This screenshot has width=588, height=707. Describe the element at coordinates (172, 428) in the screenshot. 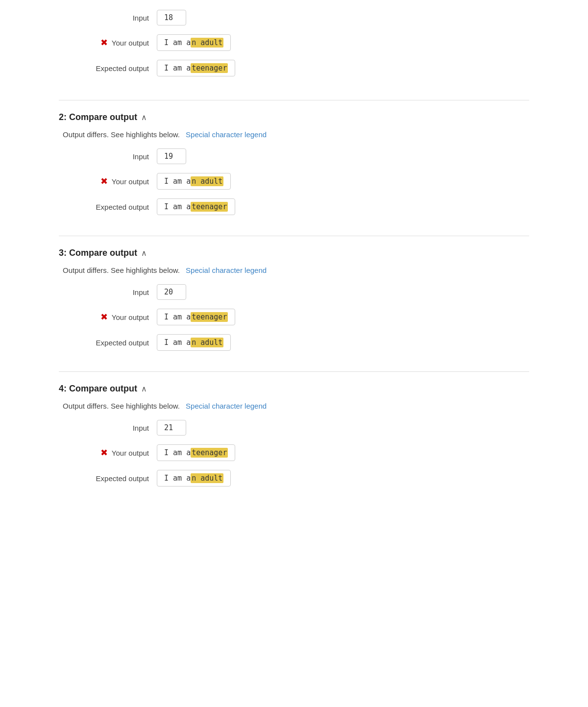

I see `input-value-4: 21` at that location.